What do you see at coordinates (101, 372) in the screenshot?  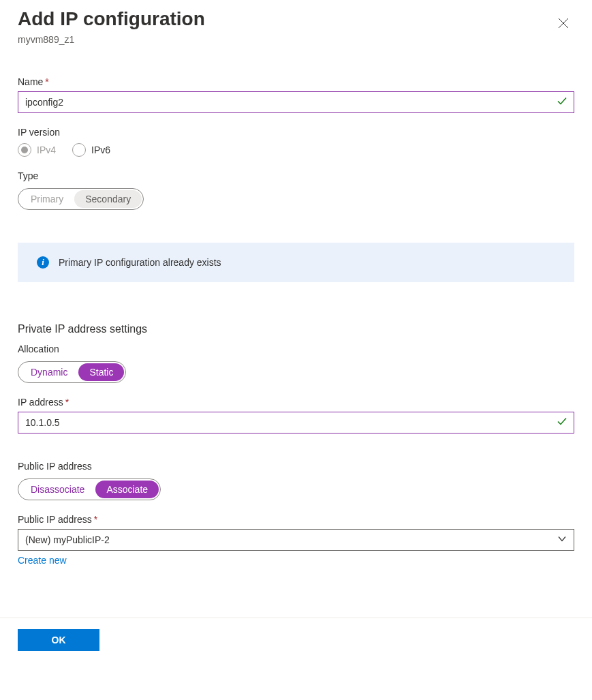 I see `allocation-static-button: Static` at bounding box center [101, 372].